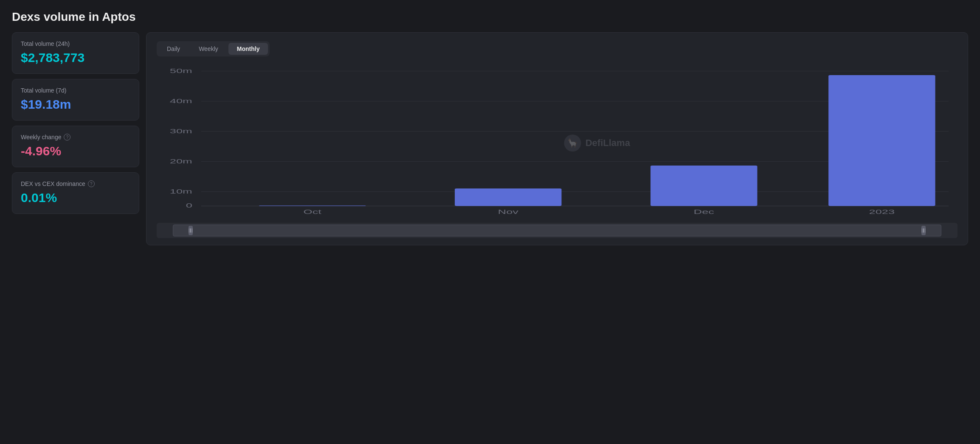  Describe the element at coordinates (76, 198) in the screenshot. I see `stat-value-dex-cex-dominance: 0.01%` at that location.